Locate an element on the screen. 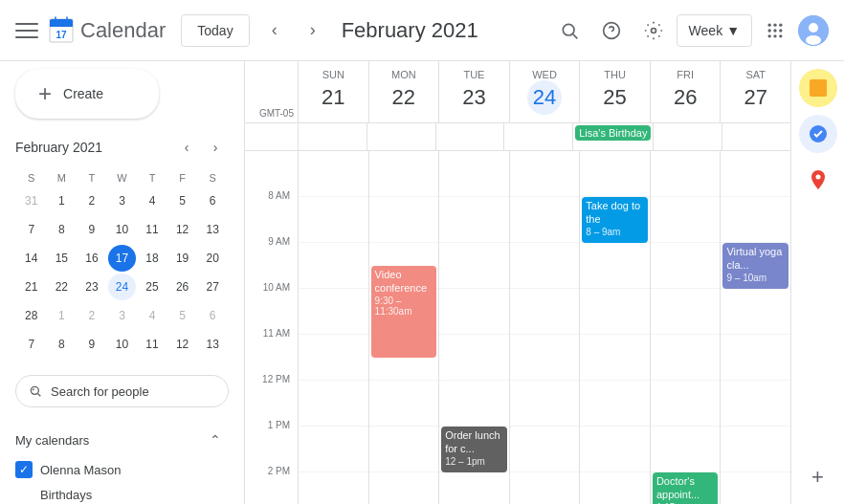  my-calendars-list: ✓Olenna MasonBirthdaysRemindersTasks is located at coordinates (122, 480).